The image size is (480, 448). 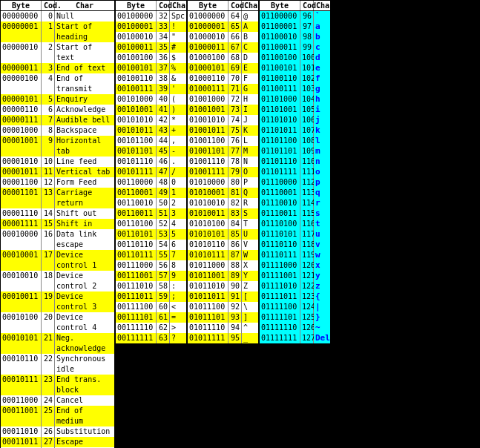 What do you see at coordinates (178, 234) in the screenshot?
I see `char-cell: 5` at bounding box center [178, 234].